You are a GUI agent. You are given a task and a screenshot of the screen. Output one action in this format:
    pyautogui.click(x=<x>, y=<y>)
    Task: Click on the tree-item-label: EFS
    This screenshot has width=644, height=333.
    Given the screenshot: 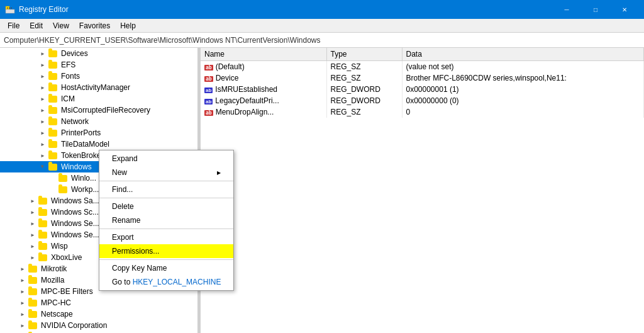 What is the action you would take?
    pyautogui.click(x=68, y=65)
    